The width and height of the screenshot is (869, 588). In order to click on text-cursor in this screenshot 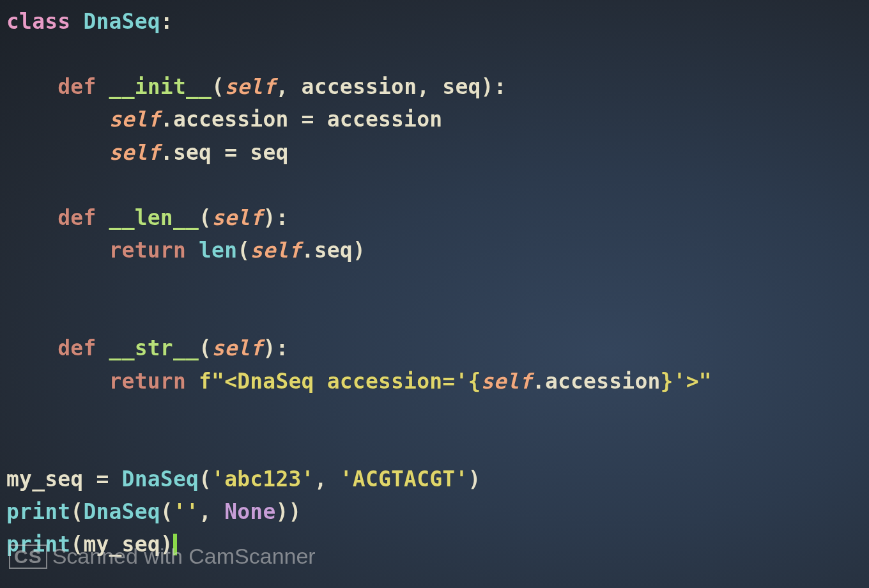, I will do `click(175, 545)`.